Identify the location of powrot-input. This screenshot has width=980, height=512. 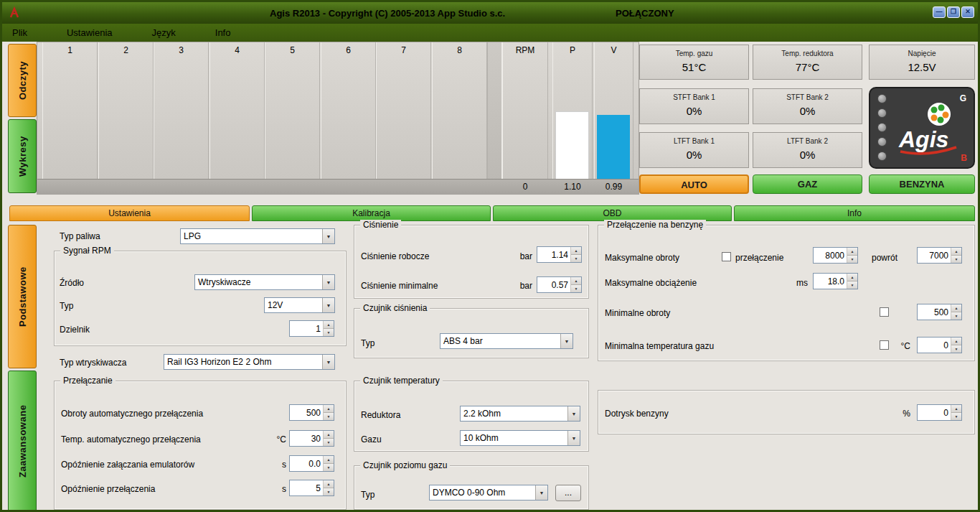
(934, 256).